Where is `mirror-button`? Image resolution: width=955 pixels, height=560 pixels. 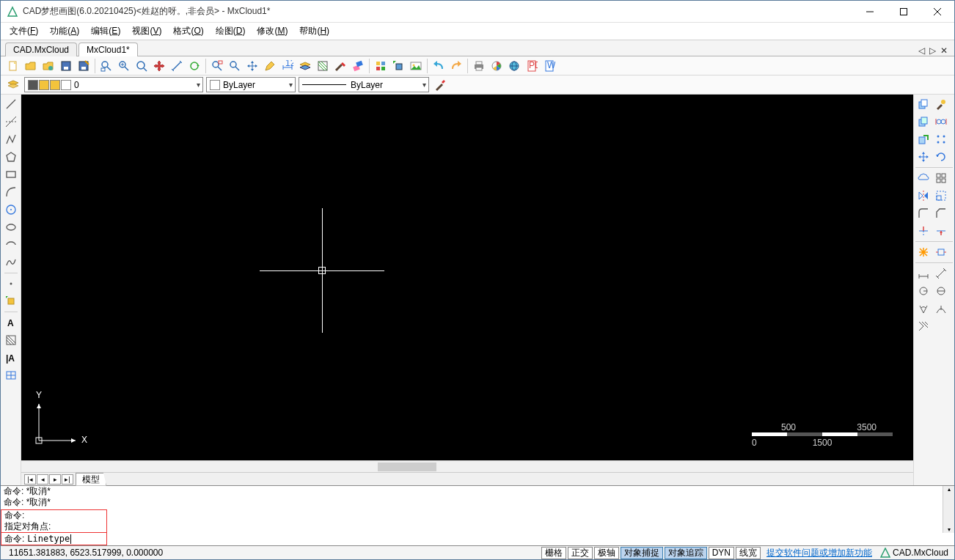
mirror-button is located at coordinates (923, 196).